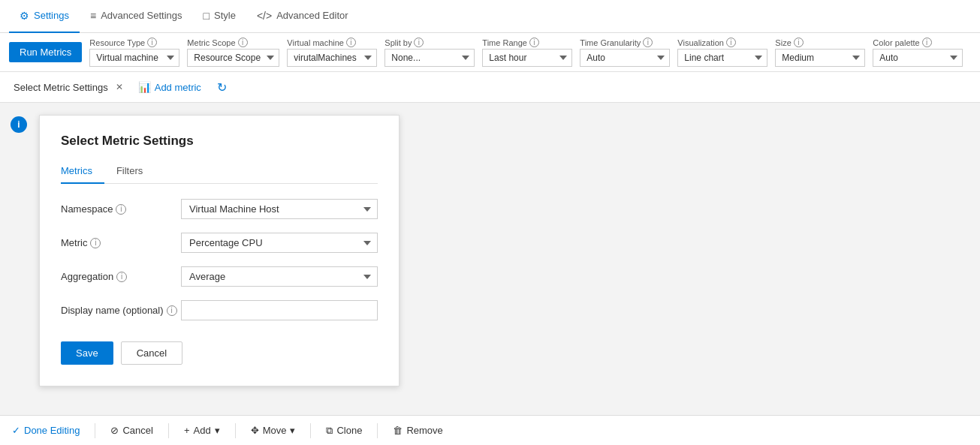  What do you see at coordinates (222, 87) in the screenshot?
I see `refresh-icon: ↻` at bounding box center [222, 87].